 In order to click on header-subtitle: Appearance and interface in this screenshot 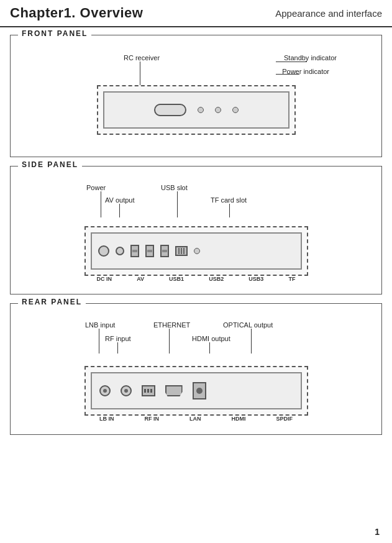, I will do `click(329, 14)`.